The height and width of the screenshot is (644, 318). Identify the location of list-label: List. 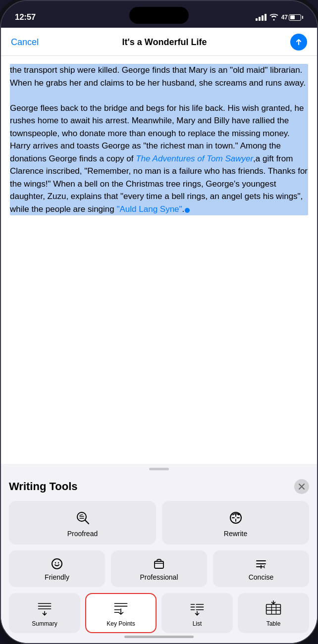
(197, 624).